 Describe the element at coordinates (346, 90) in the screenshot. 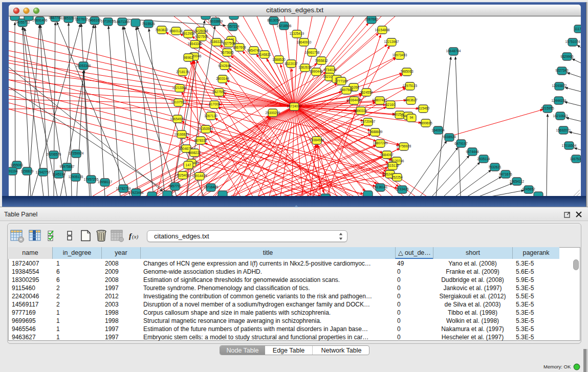

I see `svg-text: 6497568` at that location.